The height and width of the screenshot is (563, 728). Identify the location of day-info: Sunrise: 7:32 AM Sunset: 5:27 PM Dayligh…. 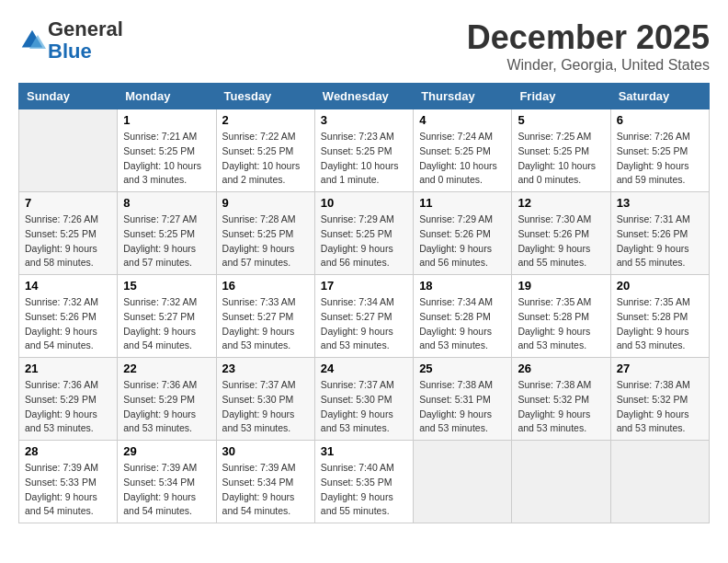
(166, 324).